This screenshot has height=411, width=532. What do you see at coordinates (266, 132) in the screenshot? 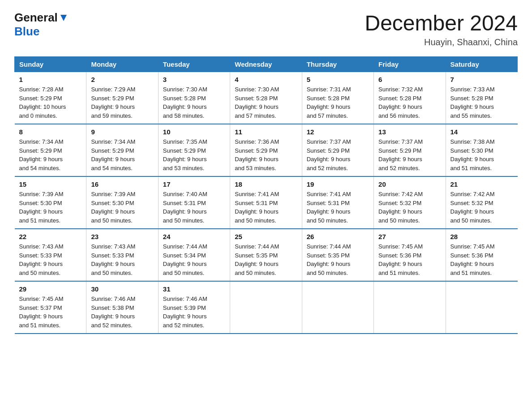
I see `day-number: 11` at bounding box center [266, 132].